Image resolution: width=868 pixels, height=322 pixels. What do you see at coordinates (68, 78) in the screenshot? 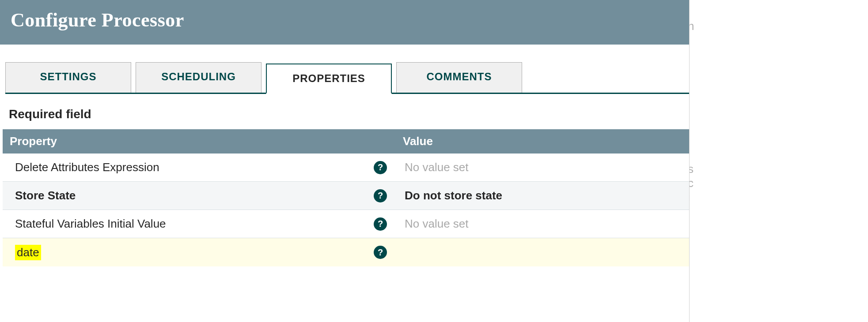
I see `tab-settings: SETTINGS` at bounding box center [68, 78].